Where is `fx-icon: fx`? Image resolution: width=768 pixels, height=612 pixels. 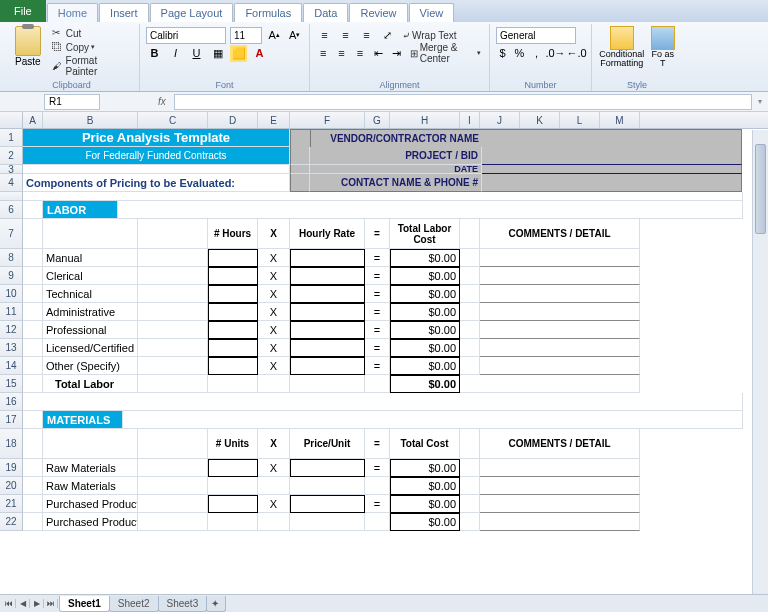 fx-icon: fx is located at coordinates (162, 102).